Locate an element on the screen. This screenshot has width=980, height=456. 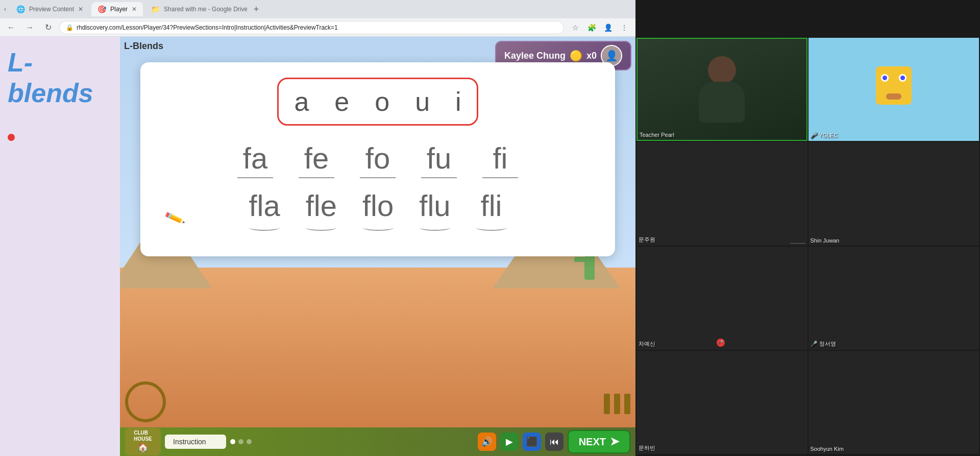
rewind-button: ⏮ is located at coordinates (554, 442).